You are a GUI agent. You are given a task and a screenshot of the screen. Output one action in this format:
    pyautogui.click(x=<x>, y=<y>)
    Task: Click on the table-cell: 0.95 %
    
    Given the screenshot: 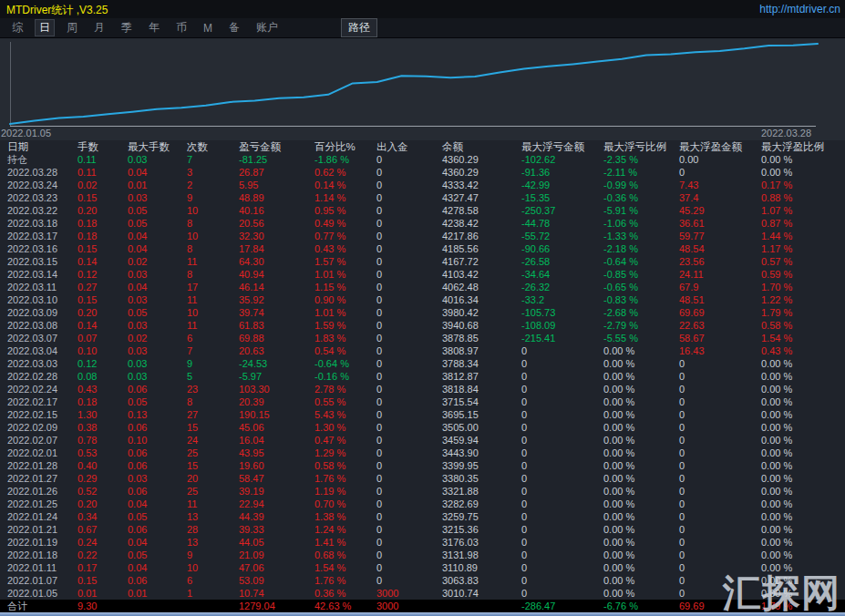 What is the action you would take?
    pyautogui.click(x=338, y=210)
    